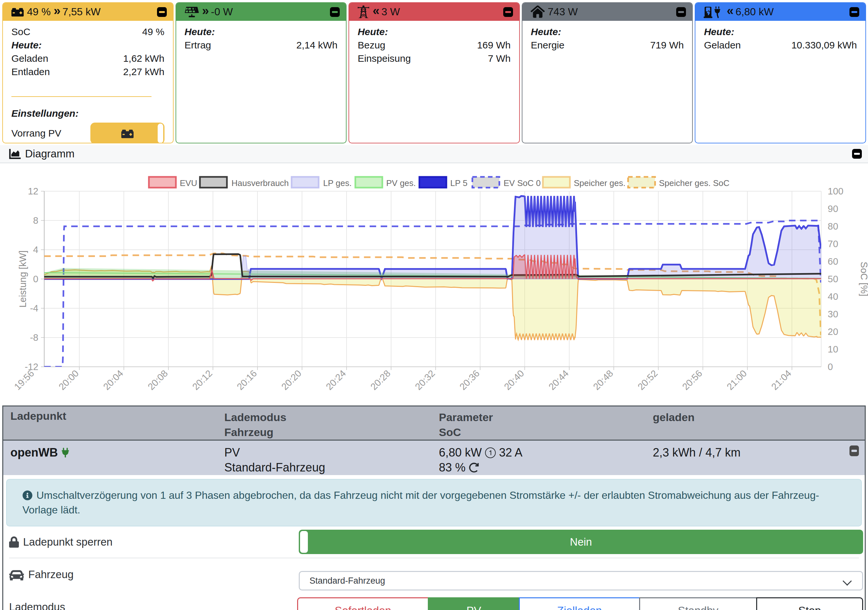  I want to click on svg-text: Speicher ges., so click(600, 183).